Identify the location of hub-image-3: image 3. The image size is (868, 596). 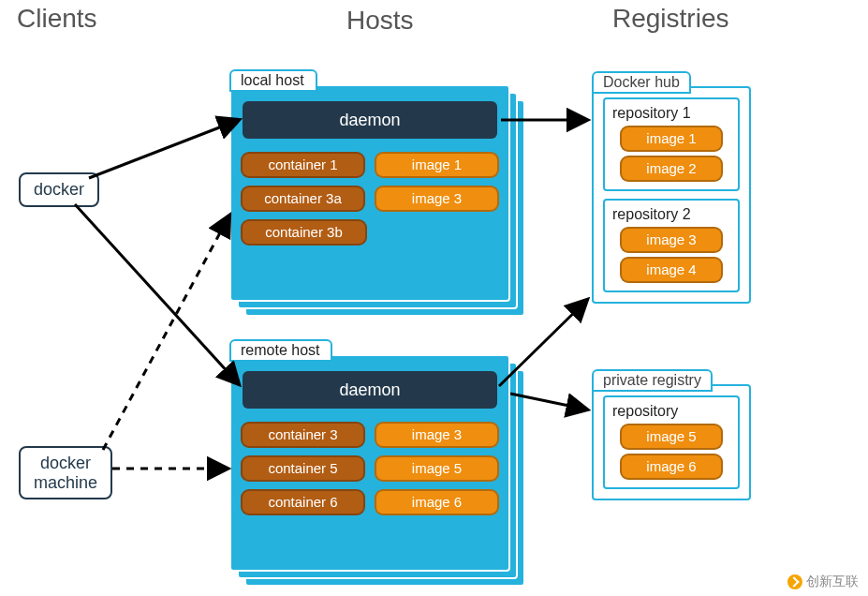
(671, 240).